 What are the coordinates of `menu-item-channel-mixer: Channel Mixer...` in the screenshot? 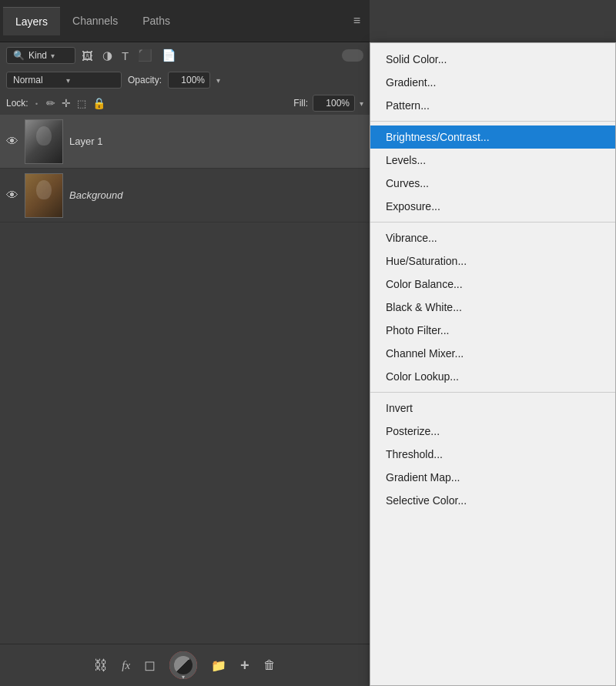 It's located at (493, 353).